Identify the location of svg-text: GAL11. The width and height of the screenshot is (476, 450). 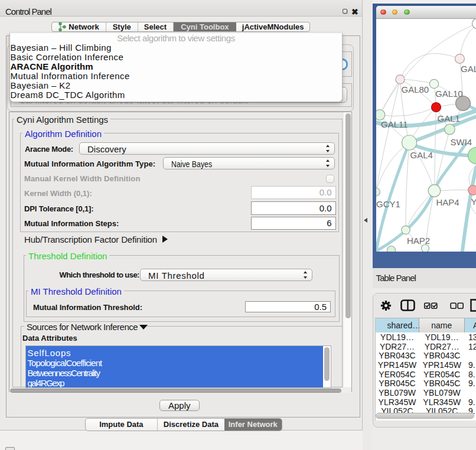
(395, 124).